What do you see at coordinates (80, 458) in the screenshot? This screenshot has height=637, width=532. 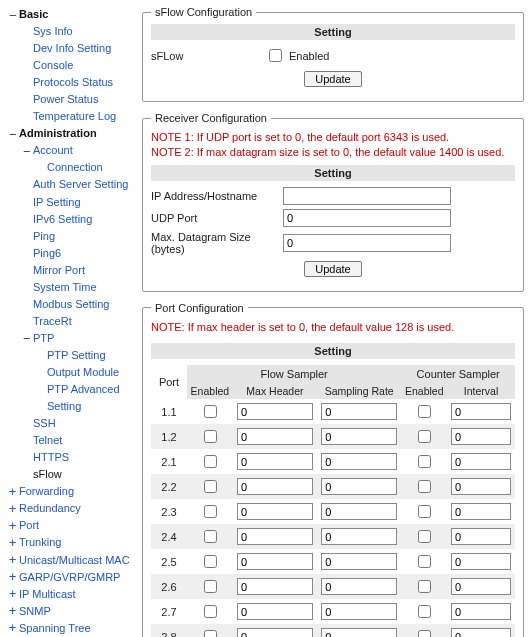 I see `sidebar-item-https: HTTPS` at bounding box center [80, 458].